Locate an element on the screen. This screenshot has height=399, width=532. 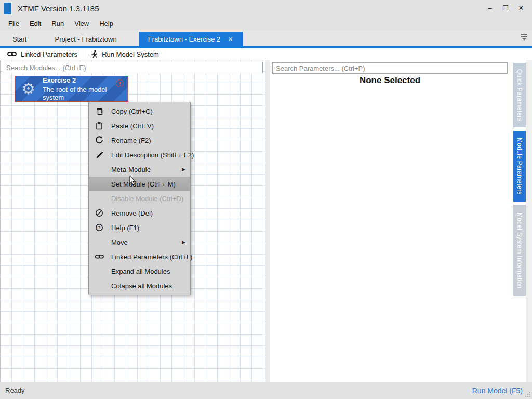
toolbar: Linked Parameters Run Model System is located at coordinates (266, 54).